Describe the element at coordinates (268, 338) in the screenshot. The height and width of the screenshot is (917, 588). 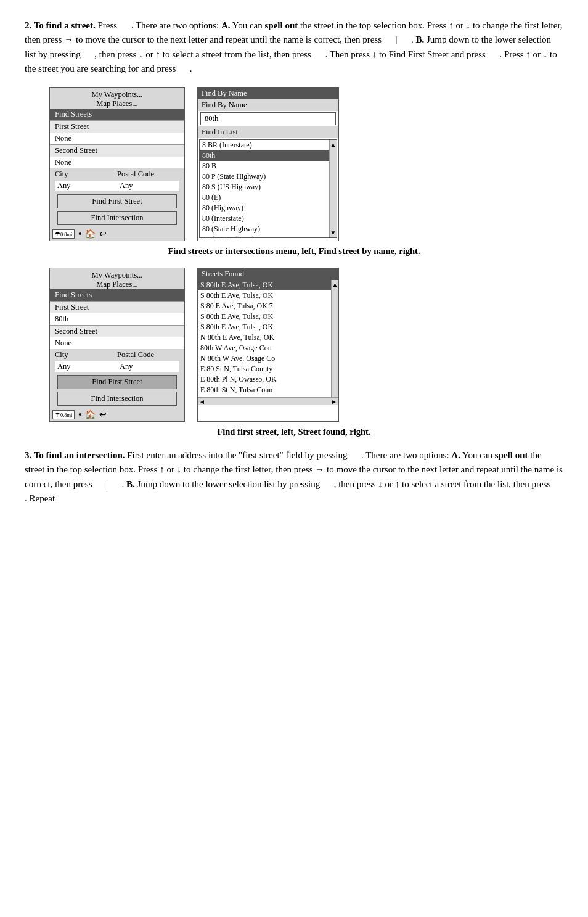
I see `list-item: N 80th E Ave, Tulsa, OK` at that location.